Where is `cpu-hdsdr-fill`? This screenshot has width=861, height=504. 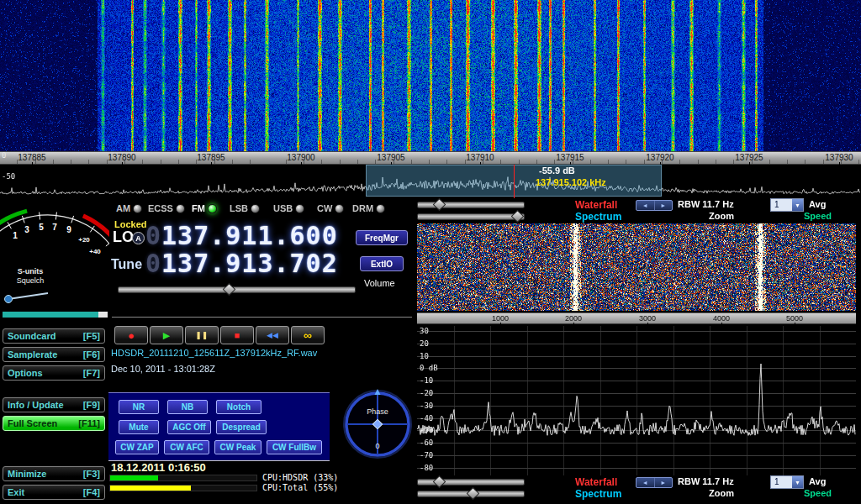
cpu-hdsdr-fill is located at coordinates (135, 478).